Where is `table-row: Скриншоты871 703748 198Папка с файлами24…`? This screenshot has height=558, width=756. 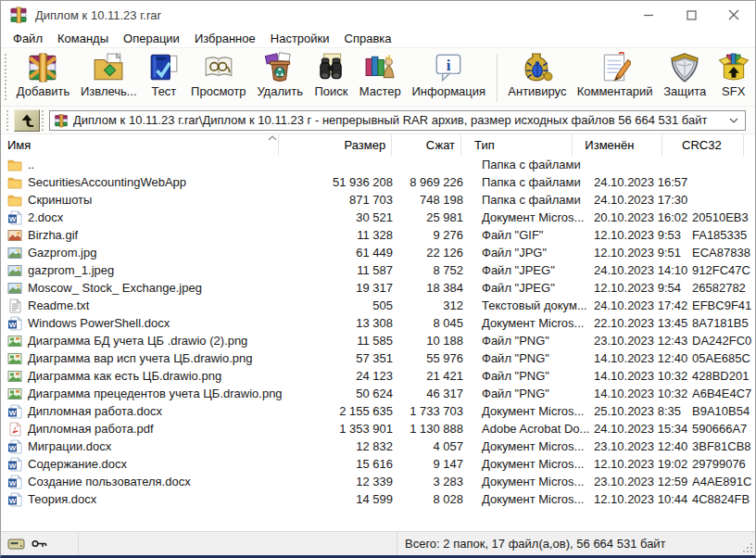
table-row: Скриншоты871 703748 198Папка с файлами24… is located at coordinates (378, 200).